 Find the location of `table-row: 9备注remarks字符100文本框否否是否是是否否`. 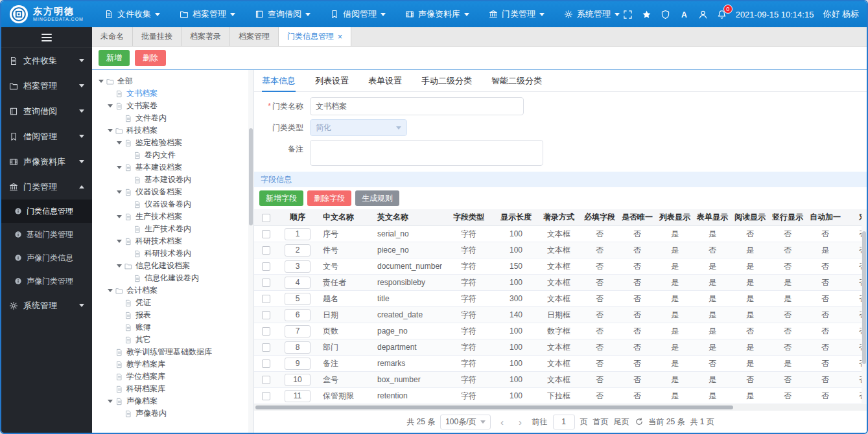

table-row: 9备注remarks字符100文本框否否是否是是否否 is located at coordinates (560, 364).